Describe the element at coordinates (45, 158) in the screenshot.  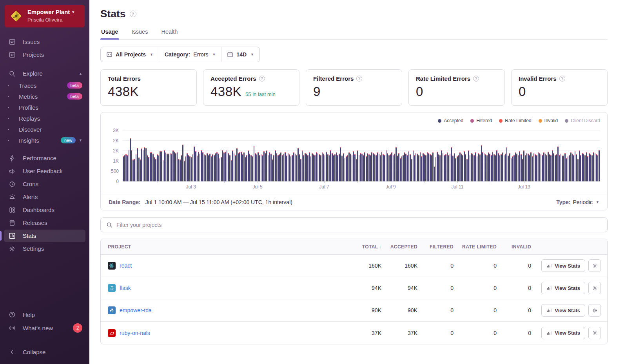
I see `sidebar-item-performance: Performance` at that location.